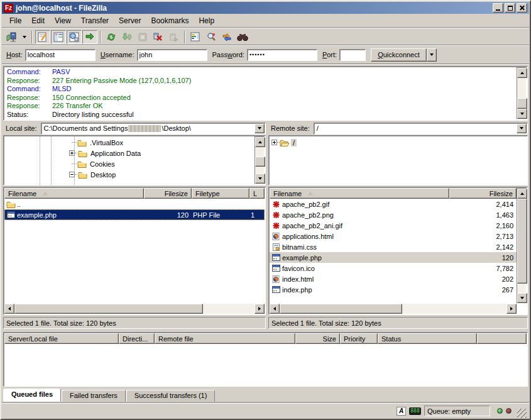 Image resolution: width=531 pixels, height=420 pixels. Describe the element at coordinates (393, 236) in the screenshot. I see `file-row: applications.html 2,713` at that location.